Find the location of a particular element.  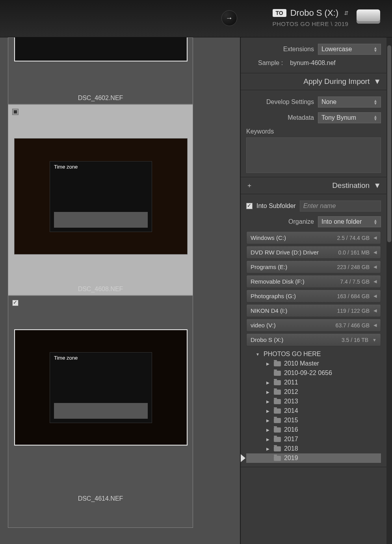

thumbnail-filename: DSC_4614.NEF is located at coordinates (100, 499).